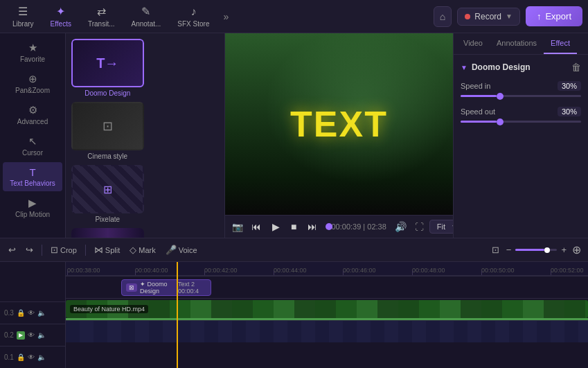 This screenshot has height=368, width=588. Describe the element at coordinates (101, 17) in the screenshot. I see `tab-transitions: ⇄ Transit...` at that location.